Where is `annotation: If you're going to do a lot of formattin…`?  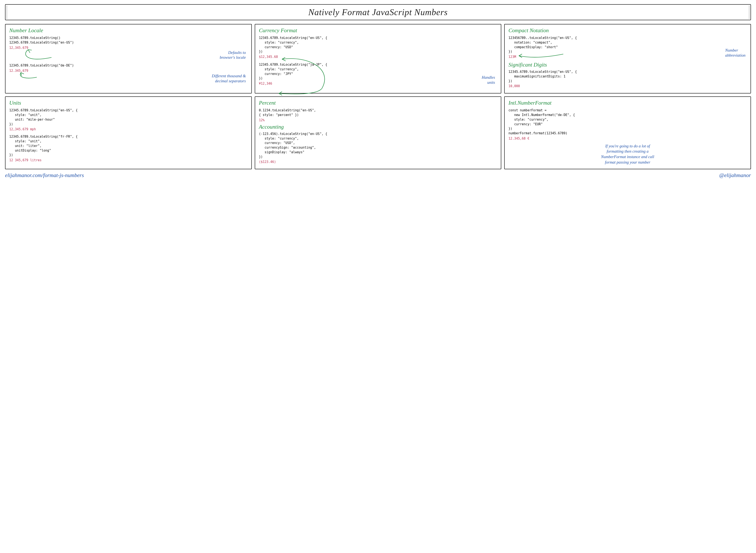 annotation: If you're going to do a lot of formattin… is located at coordinates (628, 154).